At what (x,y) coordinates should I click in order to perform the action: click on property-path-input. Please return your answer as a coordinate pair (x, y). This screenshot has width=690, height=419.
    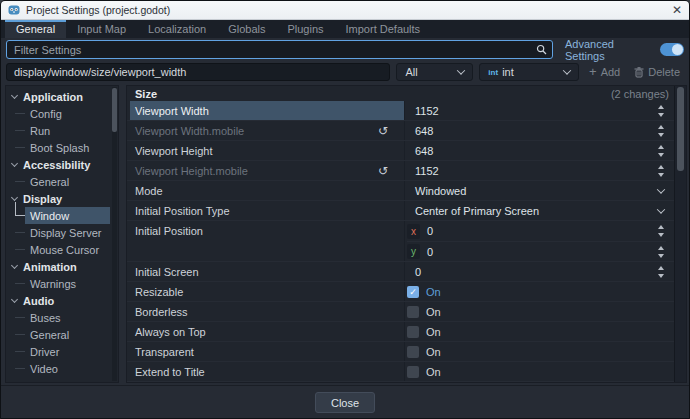
    Looking at the image, I should click on (198, 72).